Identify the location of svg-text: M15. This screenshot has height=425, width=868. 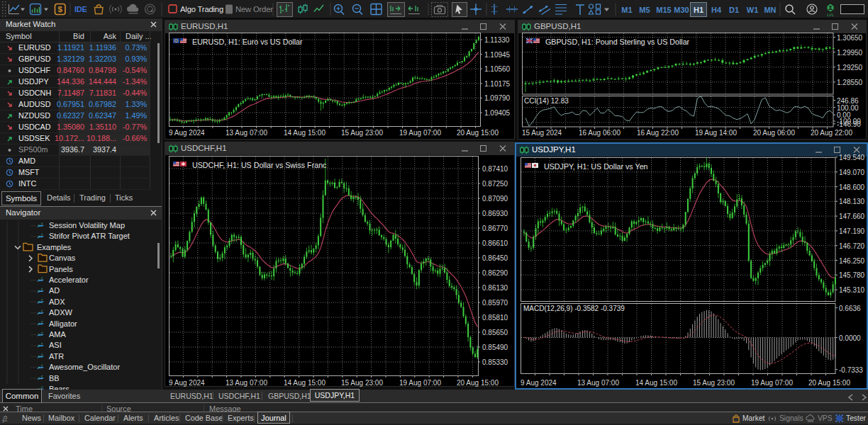
(664, 10).